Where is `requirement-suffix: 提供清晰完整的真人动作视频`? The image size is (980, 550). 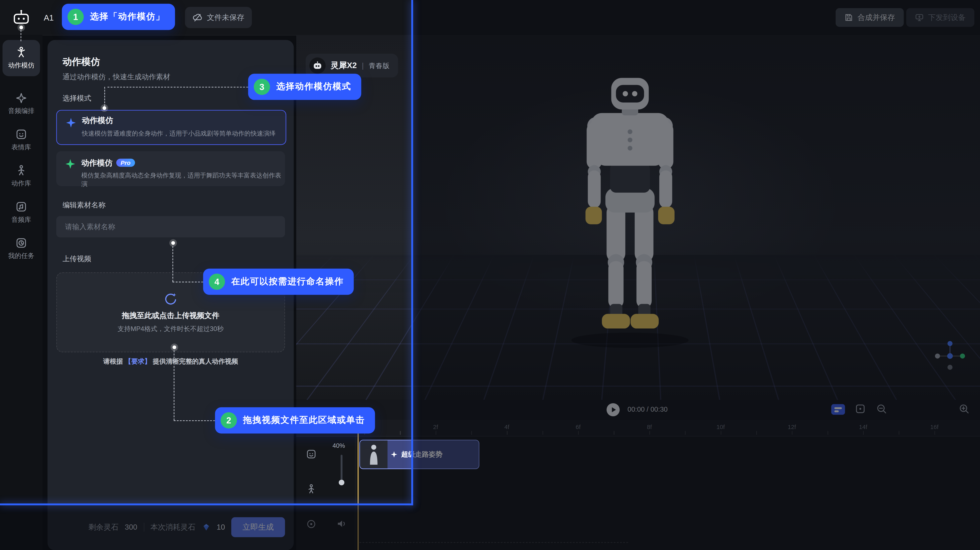 requirement-suffix: 提供清晰完整的真人动作视频 is located at coordinates (196, 361).